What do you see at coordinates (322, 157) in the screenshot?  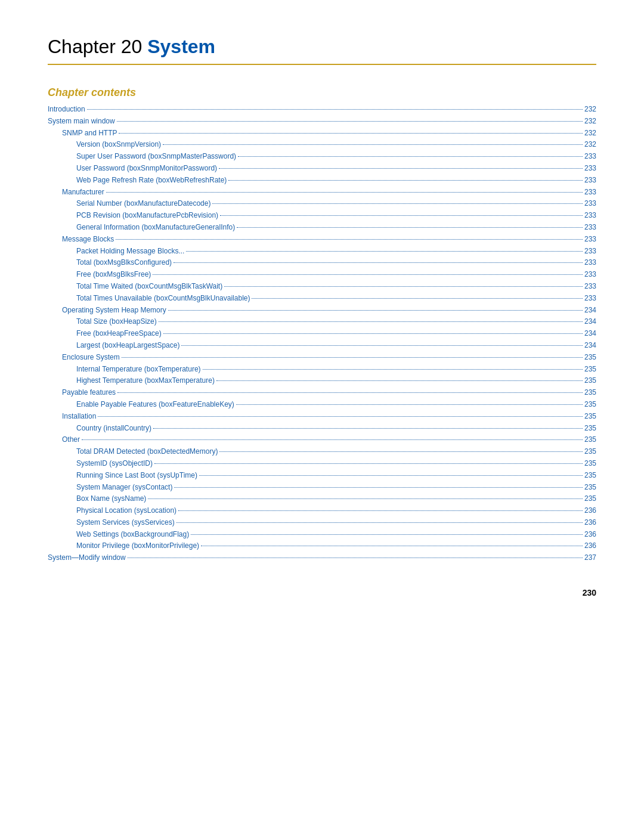 I see `toc-row: Super User Password (boxSnmpMasterPasswo…` at bounding box center [322, 157].